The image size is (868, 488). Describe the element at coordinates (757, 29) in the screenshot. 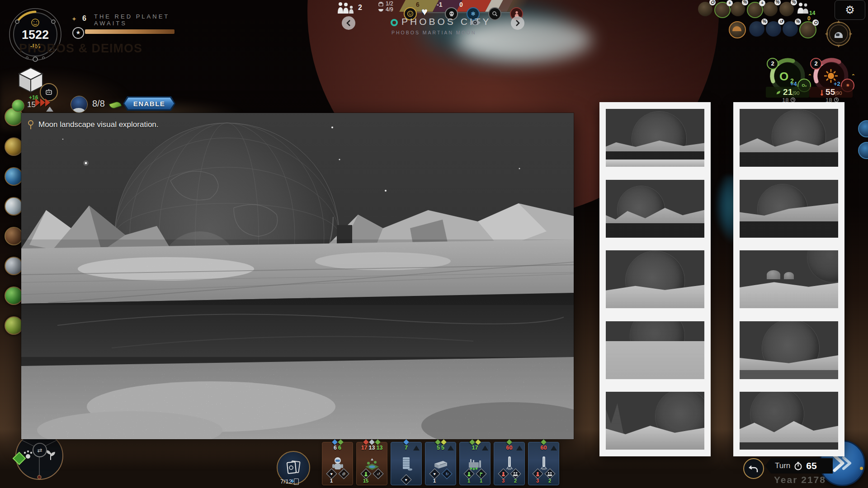

I see `project-arm-icon: %` at that location.